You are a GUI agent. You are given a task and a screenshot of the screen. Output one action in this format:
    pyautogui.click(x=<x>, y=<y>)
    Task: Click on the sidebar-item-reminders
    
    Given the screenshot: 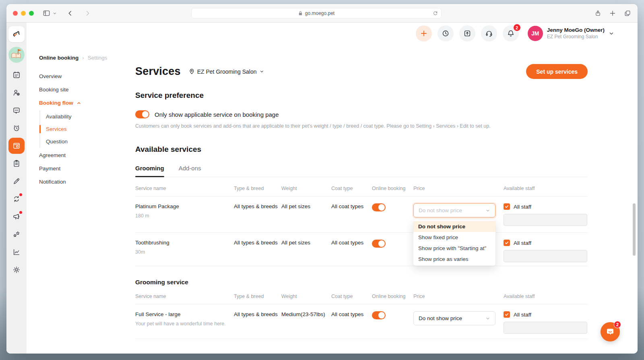 What is the action you would take?
    pyautogui.click(x=17, y=128)
    